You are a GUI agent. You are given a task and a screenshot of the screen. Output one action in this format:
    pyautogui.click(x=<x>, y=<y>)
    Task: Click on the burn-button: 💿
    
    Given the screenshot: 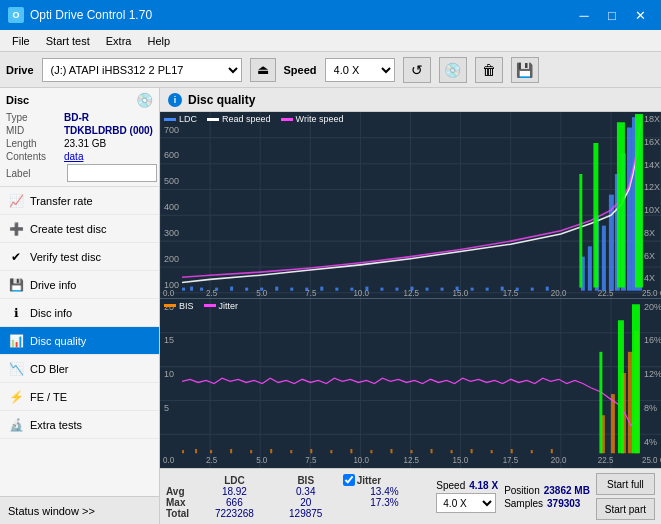 What is the action you would take?
    pyautogui.click(x=453, y=70)
    